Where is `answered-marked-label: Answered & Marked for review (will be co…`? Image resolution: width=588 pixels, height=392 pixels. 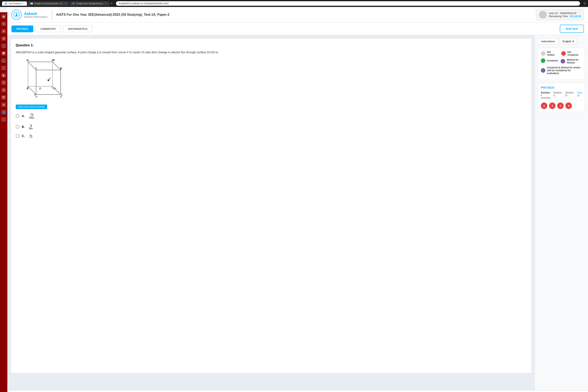 answered-marked-label: Answered & Marked for review (will be co… is located at coordinates (564, 70).